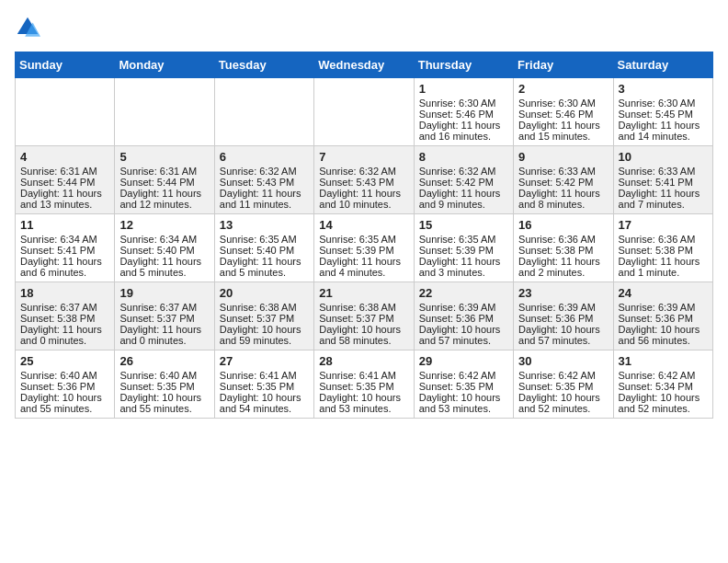 The width and height of the screenshot is (728, 563). I want to click on day-info: Sunset: 5:38 PM, so click(563, 250).